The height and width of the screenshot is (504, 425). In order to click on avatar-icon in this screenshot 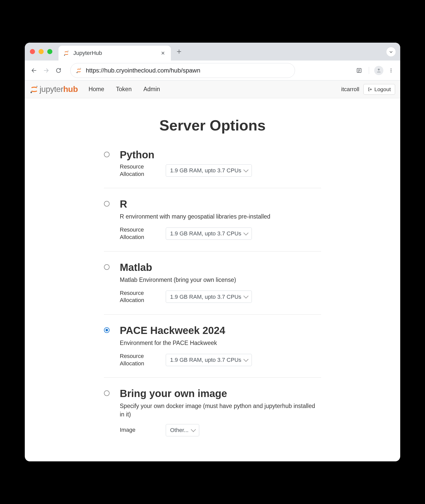, I will do `click(379, 70)`.